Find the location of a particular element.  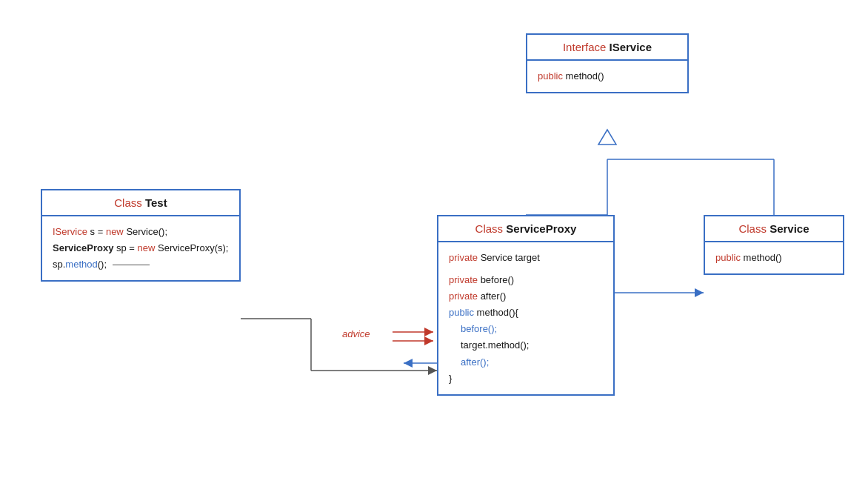

sp-method-sig: public method(){ is located at coordinates (526, 313).